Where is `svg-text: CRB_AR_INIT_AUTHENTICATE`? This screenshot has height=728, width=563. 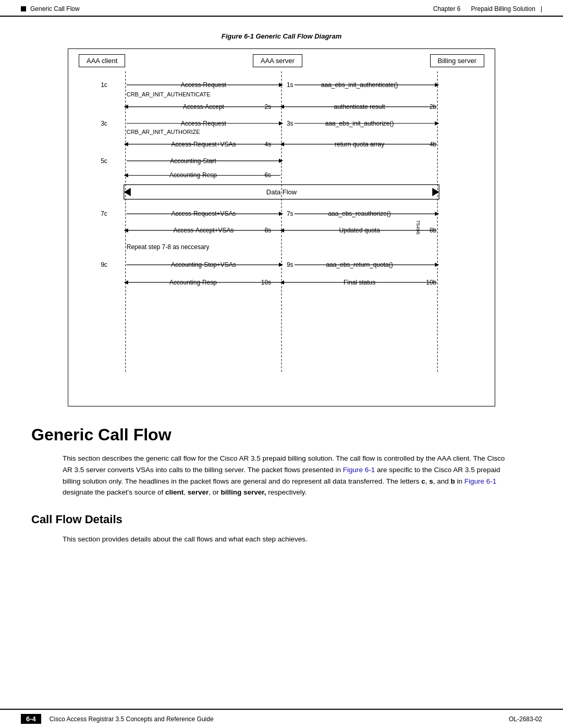
svg-text: CRB_AR_INIT_AUTHENTICATE is located at coordinates (169, 94).